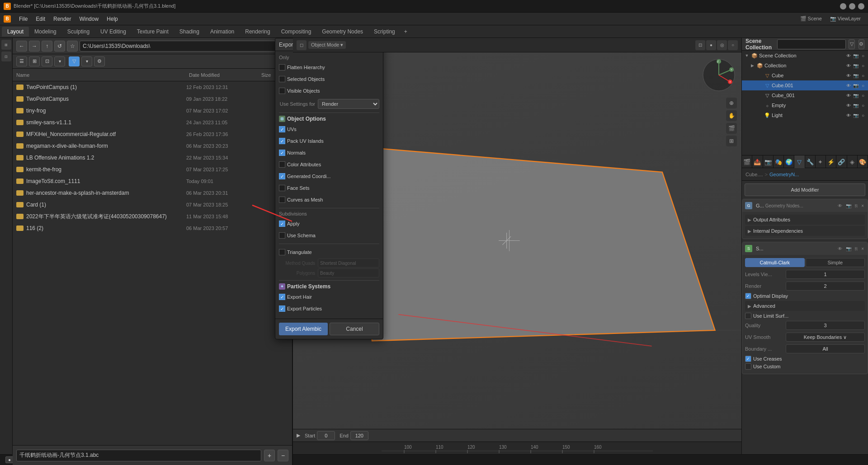 The image size is (868, 465). Describe the element at coordinates (769, 162) in the screenshot. I see `prop-nav-view-layer: 📷` at that location.